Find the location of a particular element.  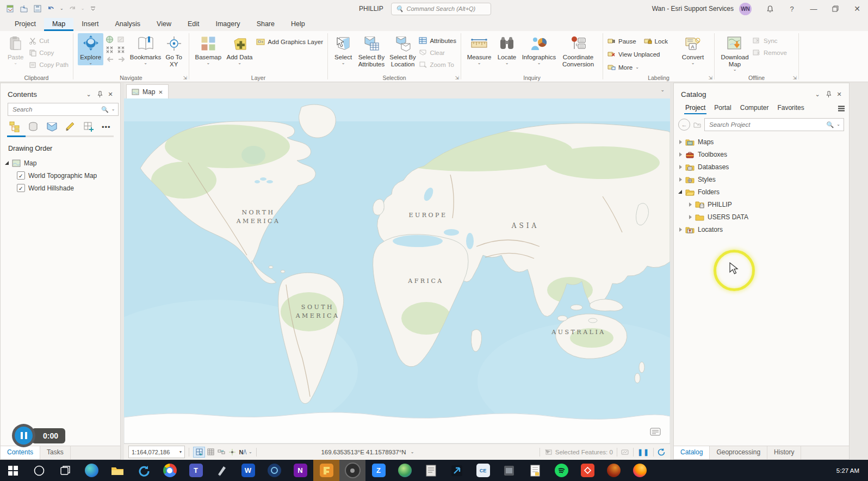

attributes-button: Attributes is located at coordinates (437, 40).